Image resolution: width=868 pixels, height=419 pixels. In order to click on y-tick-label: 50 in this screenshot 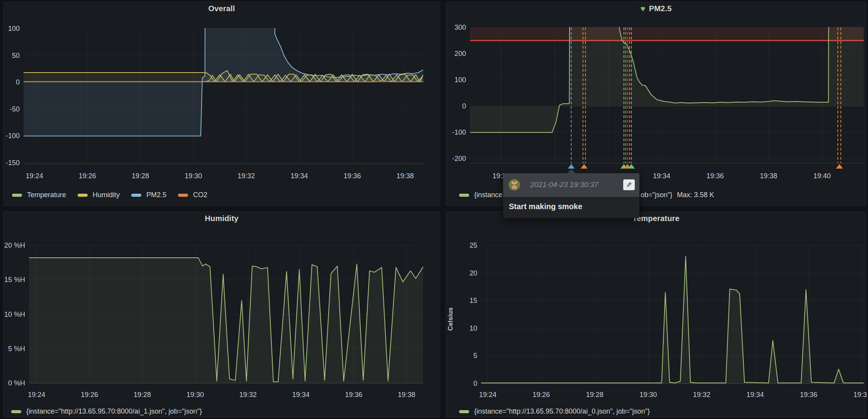, I will do `click(16, 56)`.